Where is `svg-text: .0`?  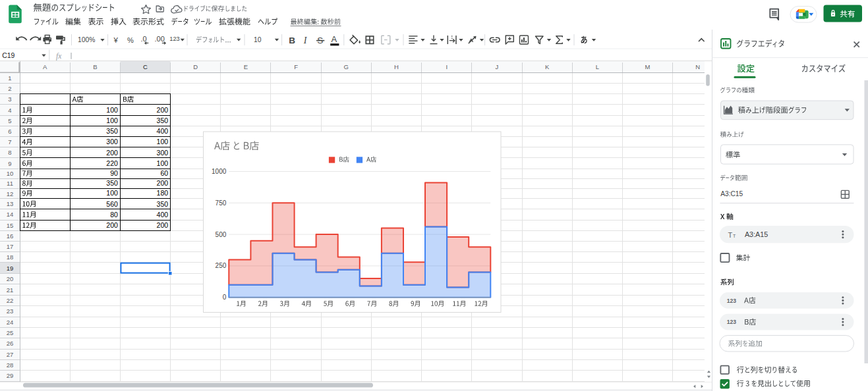
svg-text: .0 is located at coordinates (144, 39).